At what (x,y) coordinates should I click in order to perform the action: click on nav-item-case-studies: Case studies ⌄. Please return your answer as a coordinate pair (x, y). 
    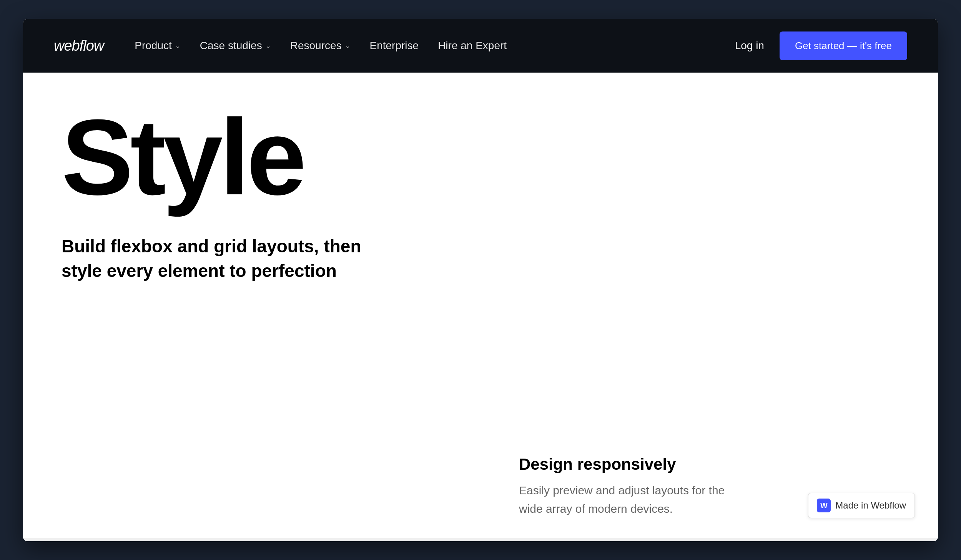
    Looking at the image, I should click on (235, 46).